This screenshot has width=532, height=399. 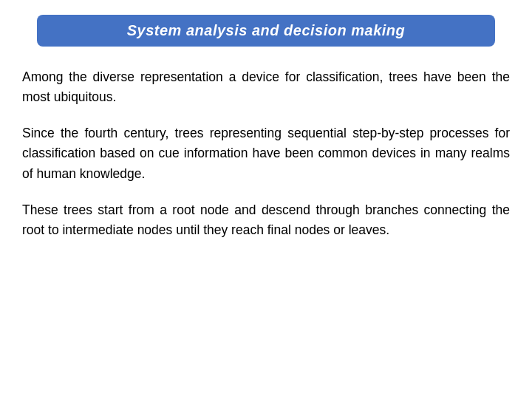 What do you see at coordinates (266, 87) in the screenshot?
I see `paragraph-1: Among the diverse representation a devic…` at bounding box center [266, 87].